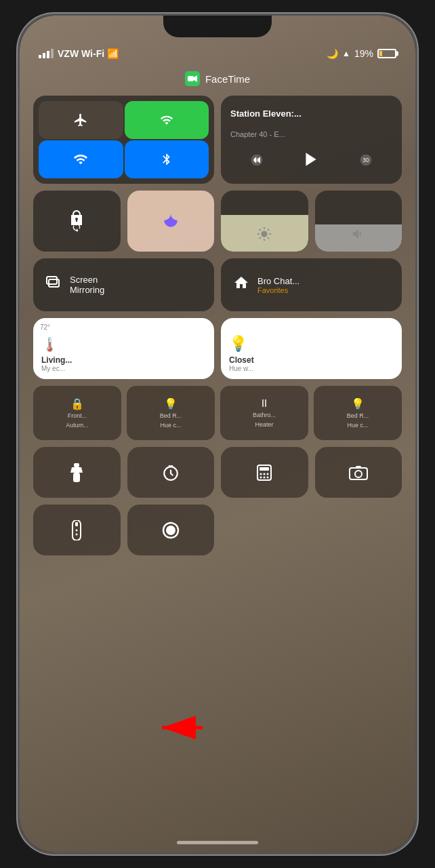 This screenshot has width=435, height=868. I want to click on rewind-button: 30, so click(257, 161).